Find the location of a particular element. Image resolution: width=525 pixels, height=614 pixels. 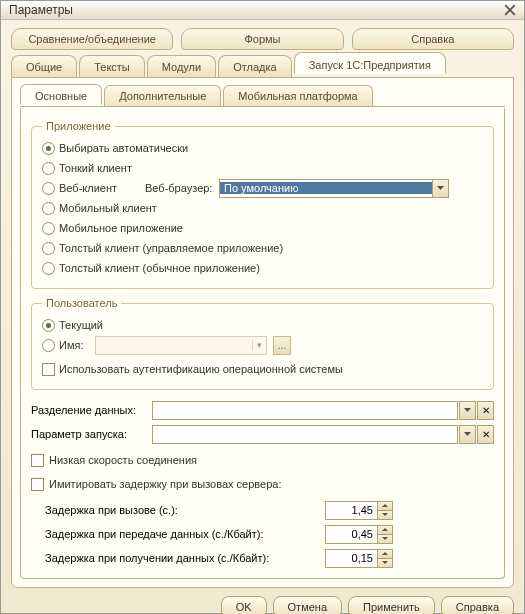

titlebar: Параметры is located at coordinates (262, 10).